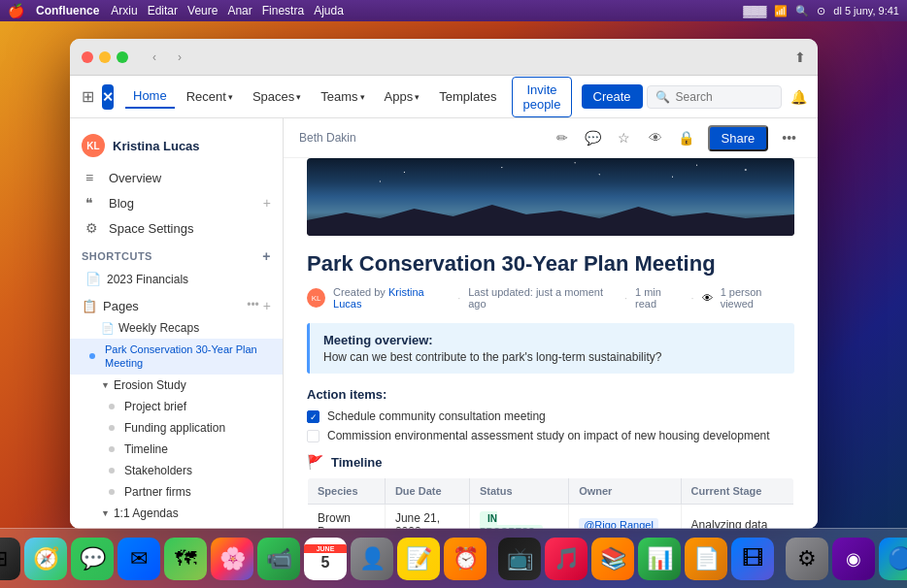 The image size is (907, 588). Describe the element at coordinates (854, 559) in the screenshot. I see `dock-arc: ◉` at that location.